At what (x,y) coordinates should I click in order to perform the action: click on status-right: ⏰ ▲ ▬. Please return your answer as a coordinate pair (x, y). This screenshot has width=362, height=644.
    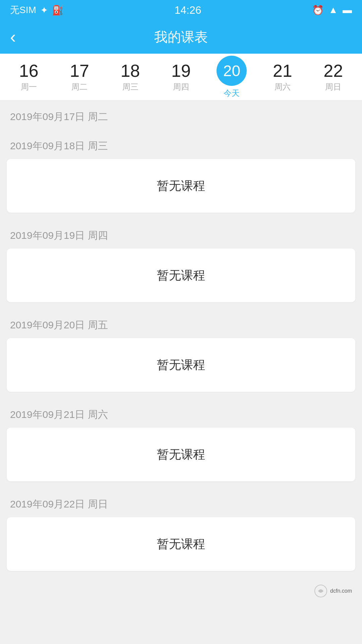
    Looking at the image, I should click on (332, 10).